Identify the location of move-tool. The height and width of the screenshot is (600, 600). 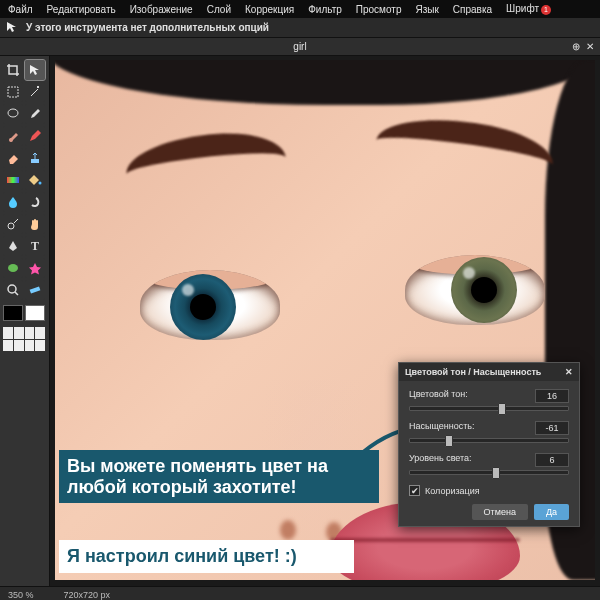
(35, 70).